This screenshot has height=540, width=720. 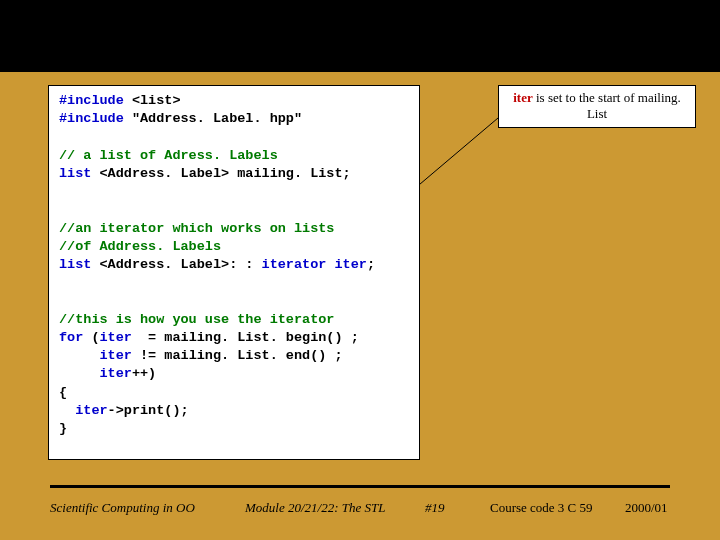 What do you see at coordinates (597, 106) in the screenshot?
I see `callout-box: iter is set to the start of mailing. Lis…` at bounding box center [597, 106].